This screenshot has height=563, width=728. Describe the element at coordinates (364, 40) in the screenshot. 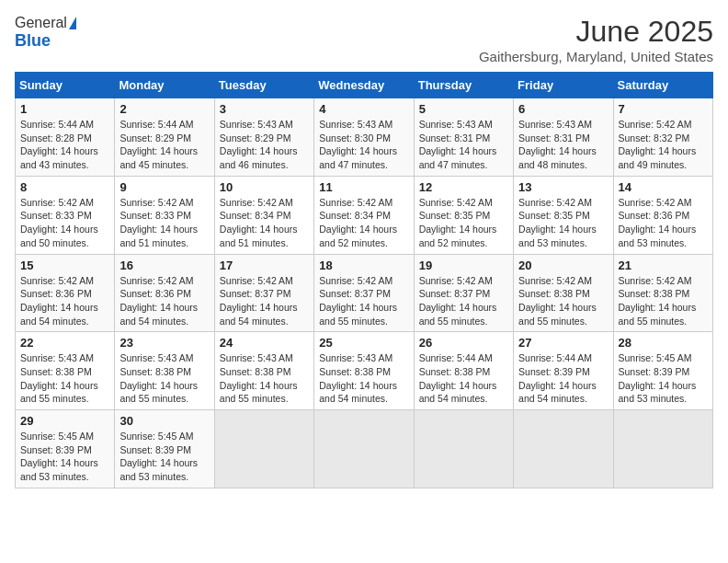

I see `header: General Blue June 2025 Gaithersburg, Mar…` at that location.